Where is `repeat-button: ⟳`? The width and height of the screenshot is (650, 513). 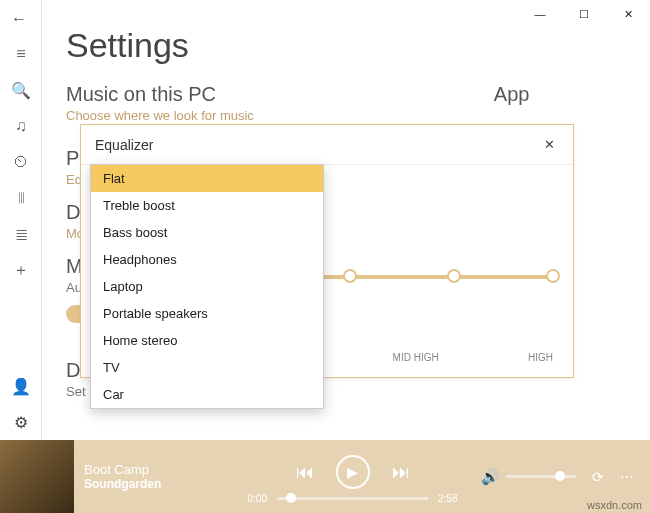 repeat-button: ⟳ is located at coordinates (598, 477).